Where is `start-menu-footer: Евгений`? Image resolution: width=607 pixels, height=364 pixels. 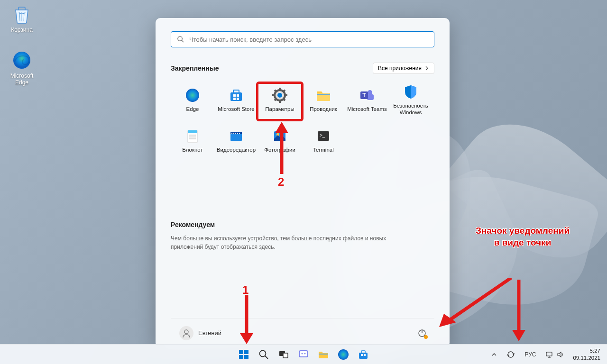 start-menu-footer: Евгений is located at coordinates (303, 333).